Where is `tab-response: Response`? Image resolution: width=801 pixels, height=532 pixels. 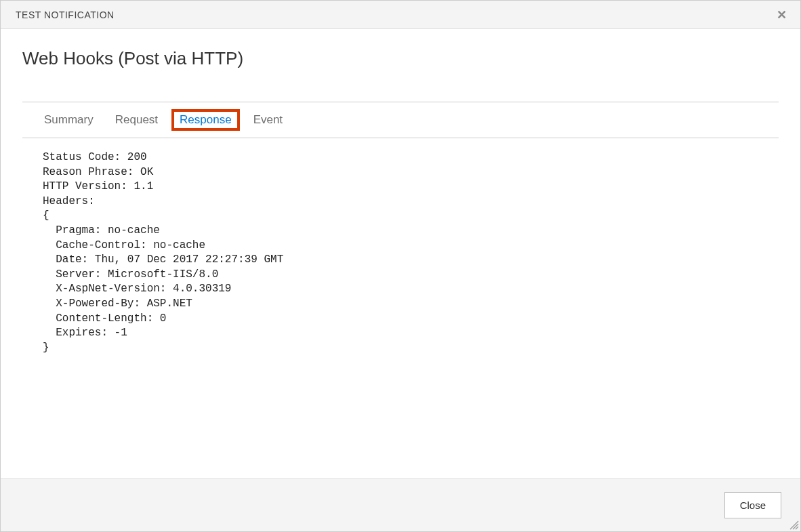 tab-response: Response is located at coordinates (206, 120).